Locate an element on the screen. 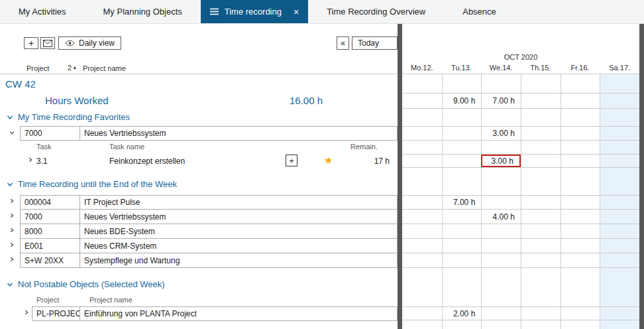  section-favorites: My Time Recording Favorites is located at coordinates (68, 117).